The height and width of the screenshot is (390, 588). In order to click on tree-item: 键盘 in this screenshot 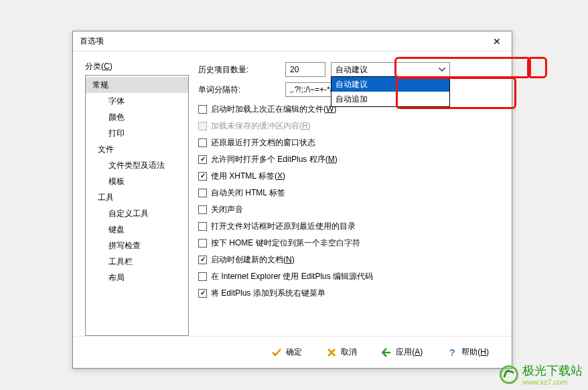, I will do `click(137, 229)`.